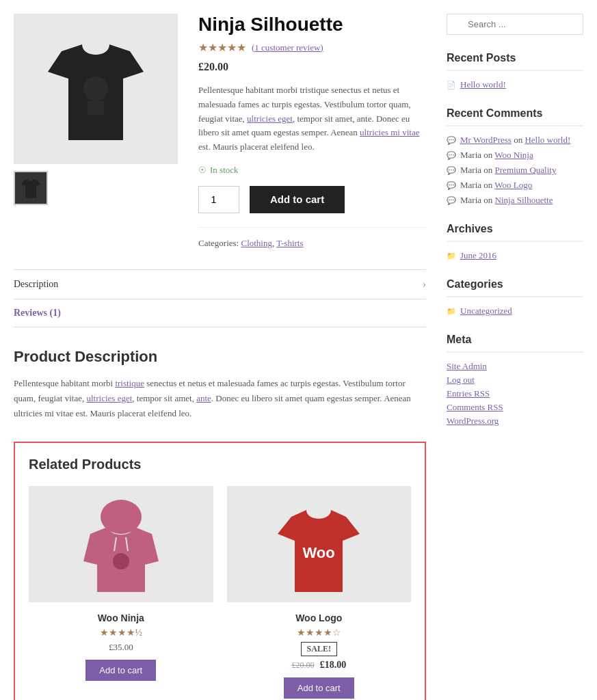 The image size is (597, 700). What do you see at coordinates (334, 664) in the screenshot?
I see `woo-logo-sale-price: £18.00` at bounding box center [334, 664].